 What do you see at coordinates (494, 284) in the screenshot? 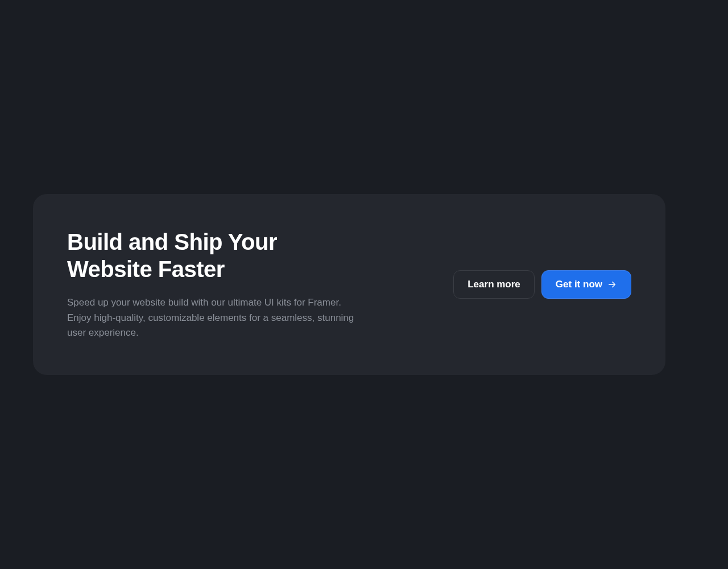
I see `learn-more-button: Learn more` at bounding box center [494, 284].